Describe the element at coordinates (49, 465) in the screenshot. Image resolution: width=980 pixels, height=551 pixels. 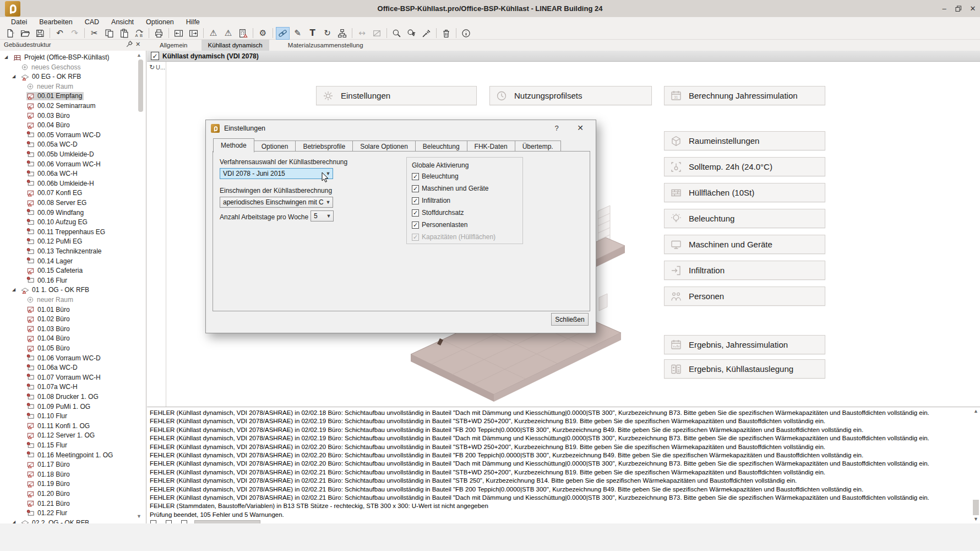
I see `tree-item: 01.17 Büro` at that location.